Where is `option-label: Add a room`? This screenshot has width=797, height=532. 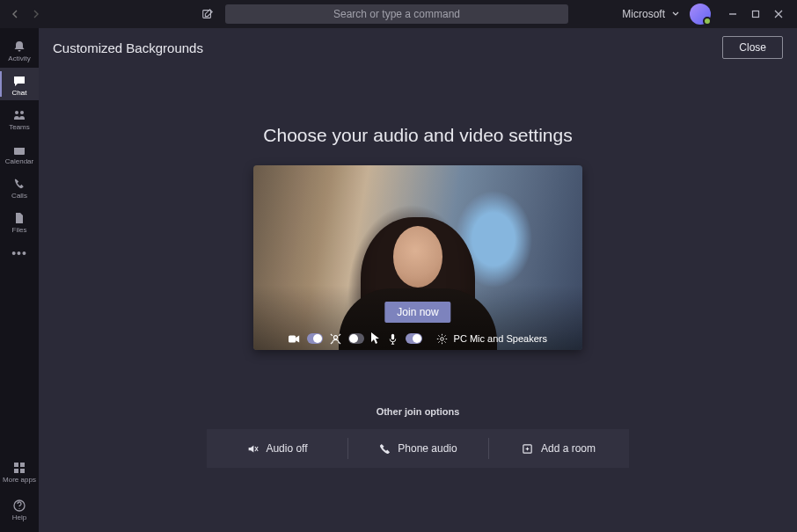 option-label: Add a room is located at coordinates (568, 448).